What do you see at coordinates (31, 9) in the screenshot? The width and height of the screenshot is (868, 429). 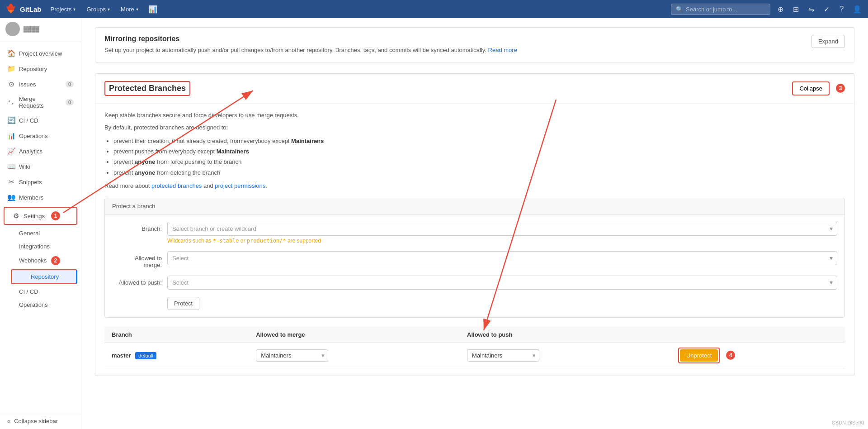 I see `brand-name: GitLab` at bounding box center [31, 9].